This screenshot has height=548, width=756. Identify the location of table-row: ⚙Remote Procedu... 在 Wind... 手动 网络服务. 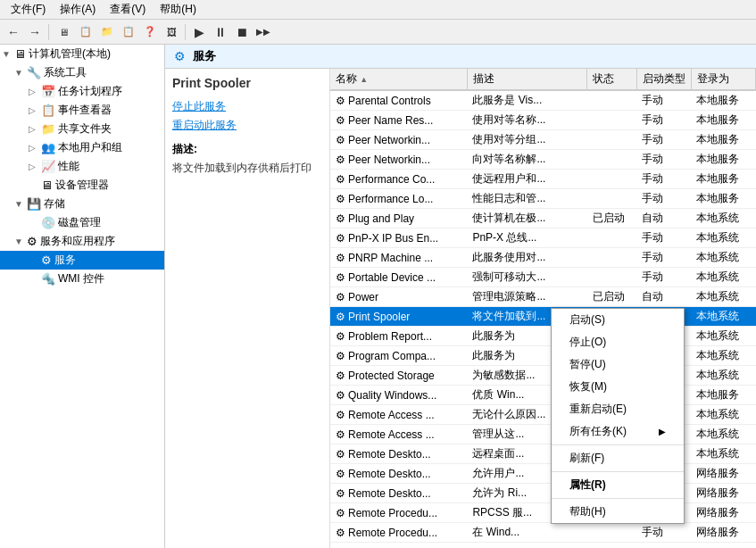
(543, 533).